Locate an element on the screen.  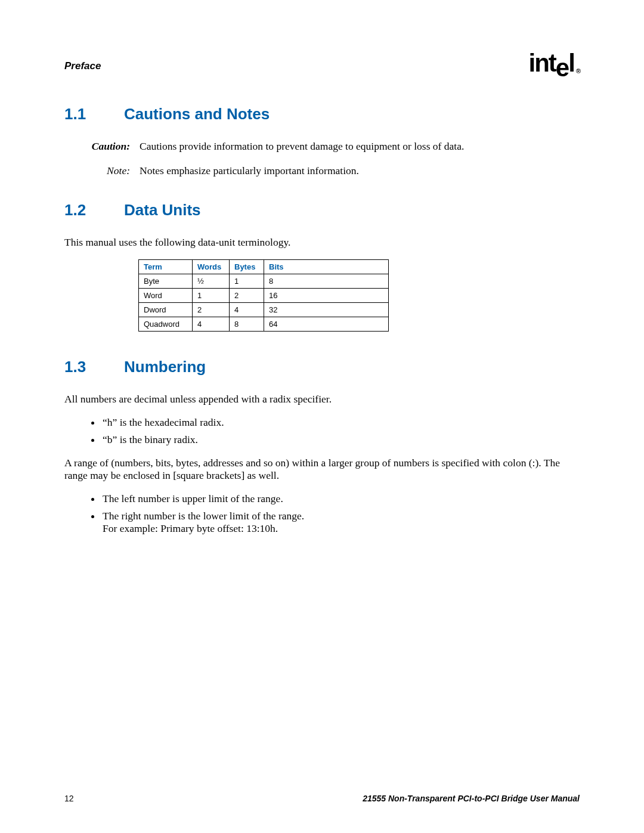
numbering-para-2: A range of (numbers, bits, bytes, addres… is located at coordinates (322, 469).